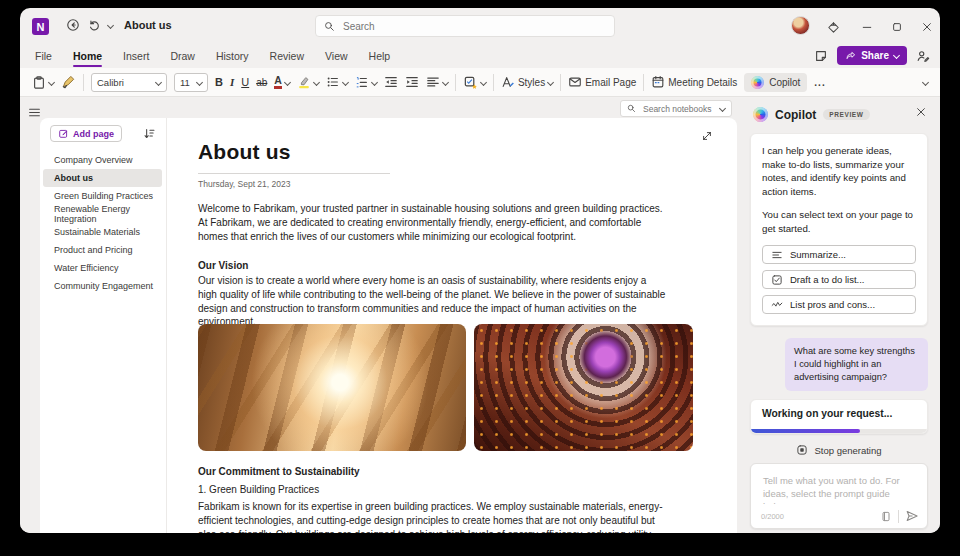 This screenshot has height=556, width=960. I want to click on notebook-search-input, so click(678, 109).